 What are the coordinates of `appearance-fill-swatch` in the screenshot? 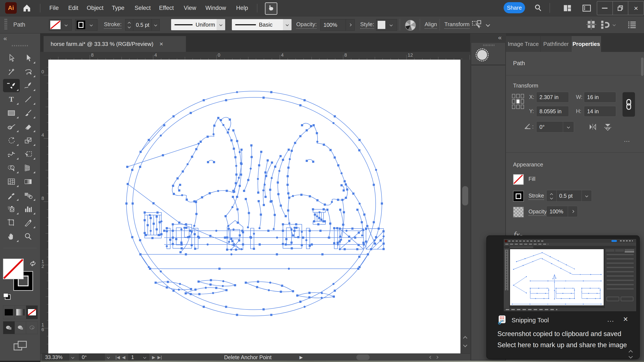 It's located at (518, 179).